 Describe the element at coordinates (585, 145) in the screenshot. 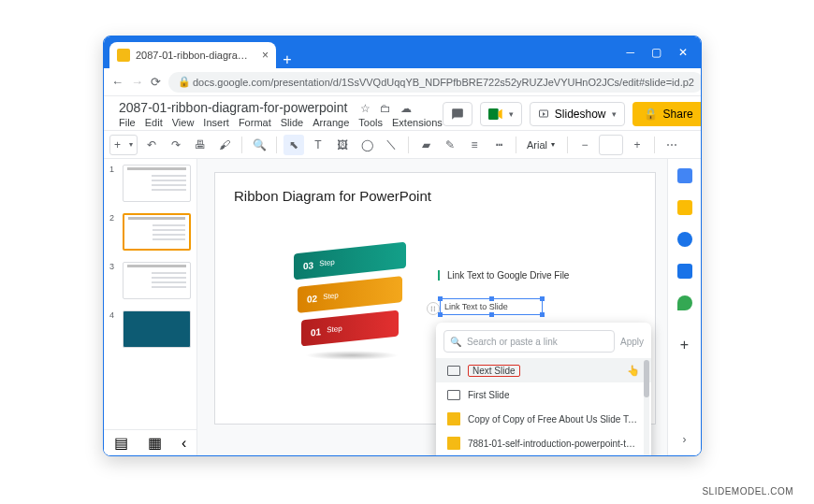

I see `font-dec-button: −` at that location.